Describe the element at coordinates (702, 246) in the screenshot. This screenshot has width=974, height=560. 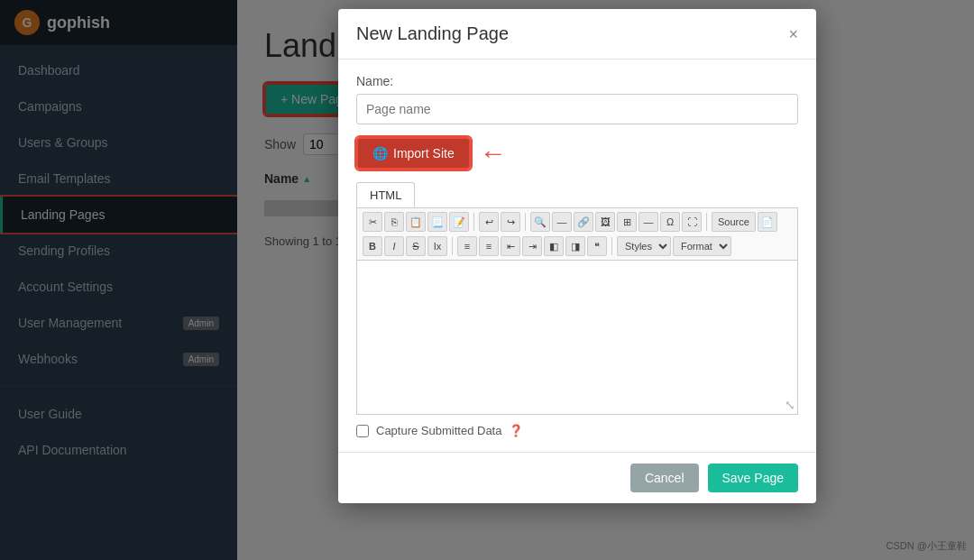
I see `format-select: Format` at that location.